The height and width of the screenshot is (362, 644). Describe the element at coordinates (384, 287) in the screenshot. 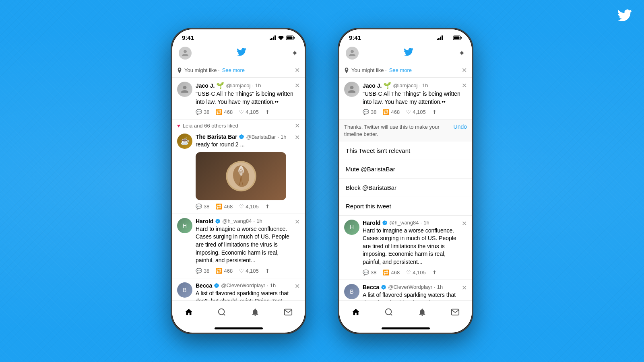

I see `verified-becca-right` at that location.